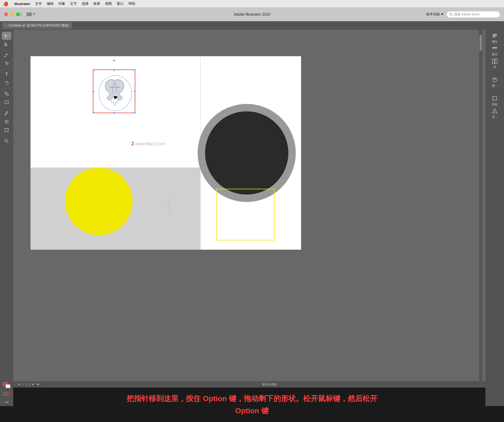 This screenshot has width=504, height=422. Describe the element at coordinates (108, 4) in the screenshot. I see `menu-view: 视图` at that location.